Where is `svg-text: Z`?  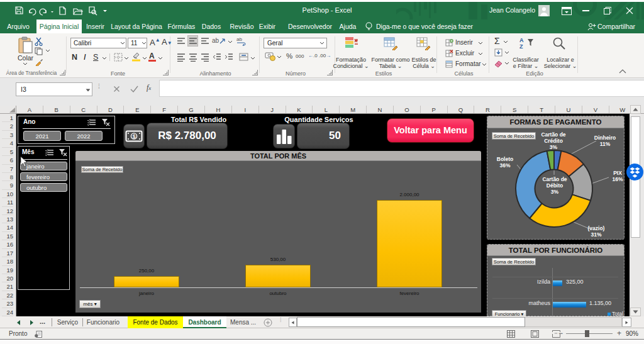
svg-text: Z is located at coordinates (521, 47).